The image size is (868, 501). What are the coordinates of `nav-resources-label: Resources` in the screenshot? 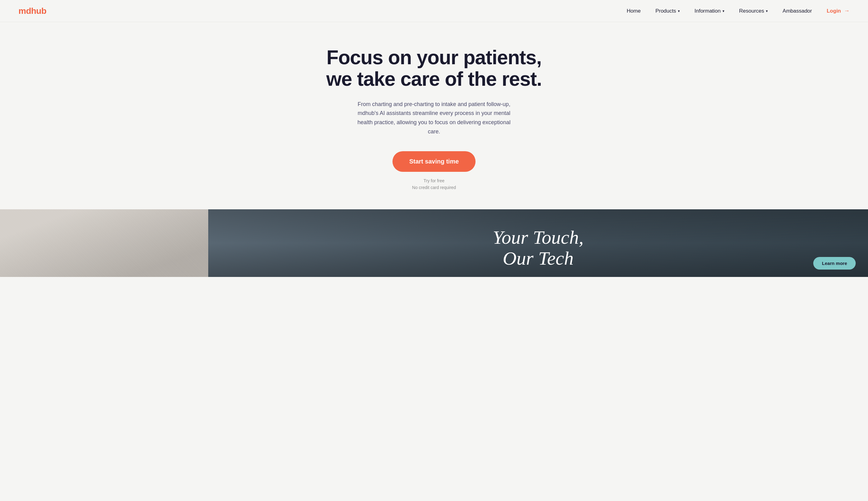 It's located at (752, 11).